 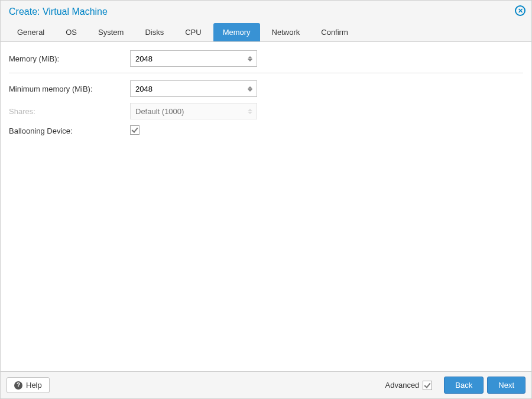 I want to click on advanced-label: Advanced, so click(x=403, y=385).